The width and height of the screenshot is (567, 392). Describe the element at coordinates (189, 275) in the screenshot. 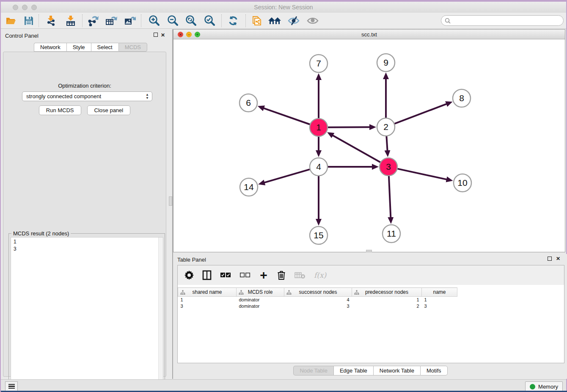

I see `table-settings-gear-icon` at that location.